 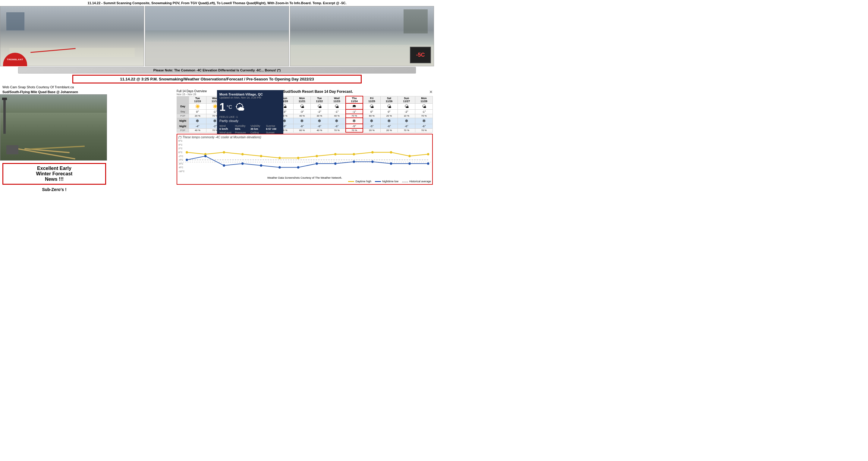 What do you see at coordinates (302, 116) in the screenshot?
I see `day-pop-6: 40 %` at bounding box center [302, 116].